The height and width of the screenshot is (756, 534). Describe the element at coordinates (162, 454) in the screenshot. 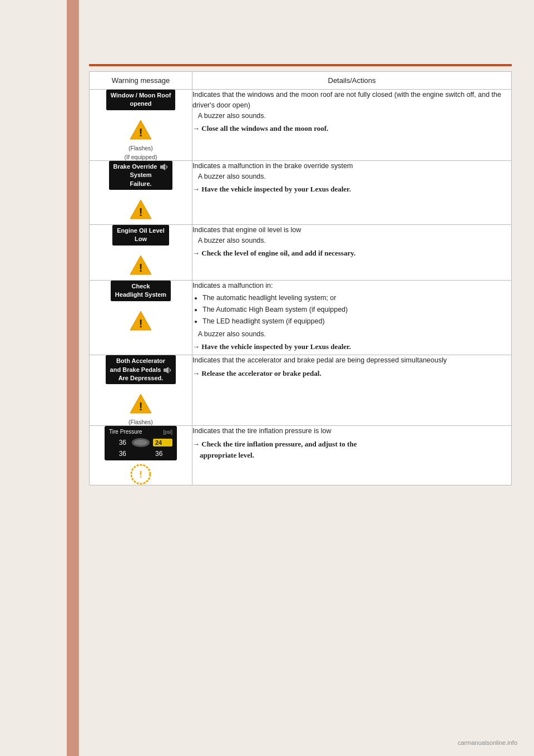

I see `tire-val-bottom-right: 36` at that location.